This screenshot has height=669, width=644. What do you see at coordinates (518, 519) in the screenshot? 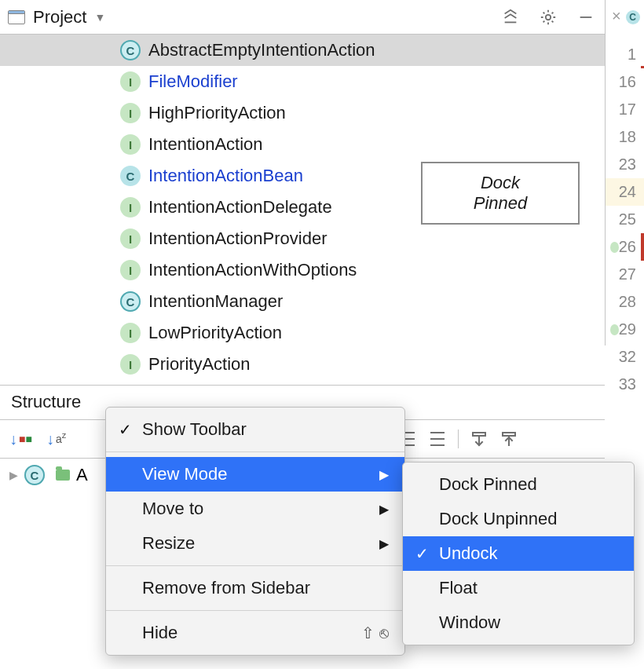
I see `submenu-item-dock-unpinned: Dock Unpinned` at bounding box center [518, 519].